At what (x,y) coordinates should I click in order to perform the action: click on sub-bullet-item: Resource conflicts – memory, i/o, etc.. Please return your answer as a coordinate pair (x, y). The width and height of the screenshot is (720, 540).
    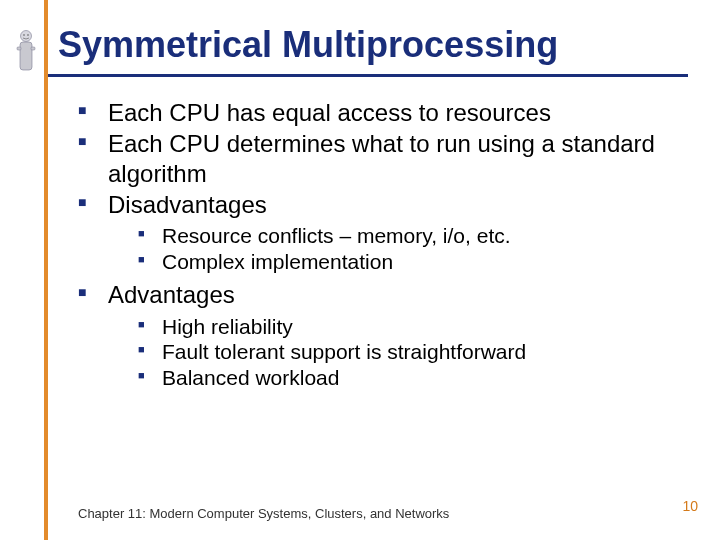
    Looking at the image, I should click on (413, 236).